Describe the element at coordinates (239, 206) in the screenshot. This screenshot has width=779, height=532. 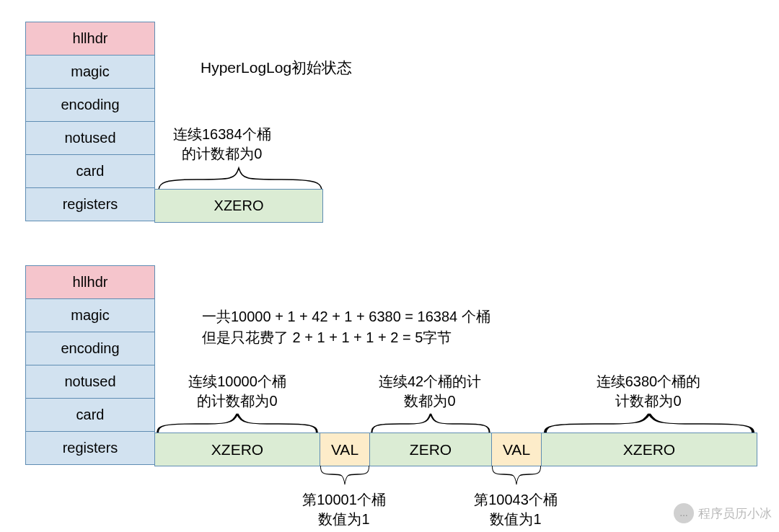
I see `xzero-cell-initial: XZERO` at that location.